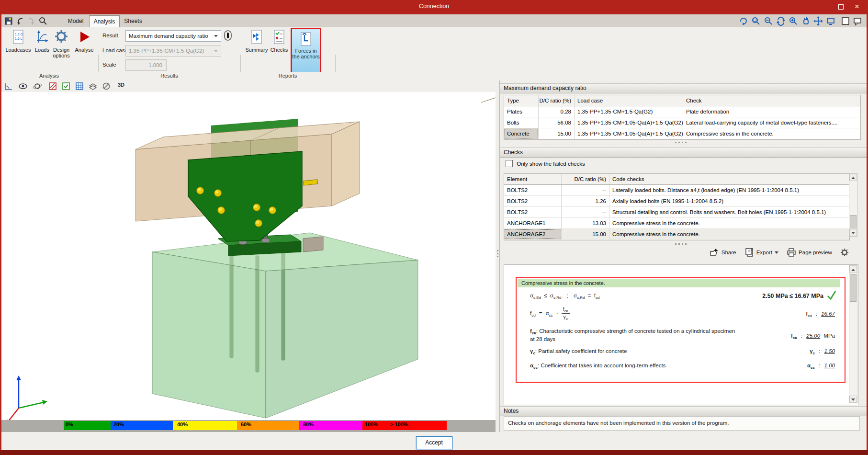  Describe the element at coordinates (809, 252) in the screenshot. I see `page-preview-button: Page preview` at that location.